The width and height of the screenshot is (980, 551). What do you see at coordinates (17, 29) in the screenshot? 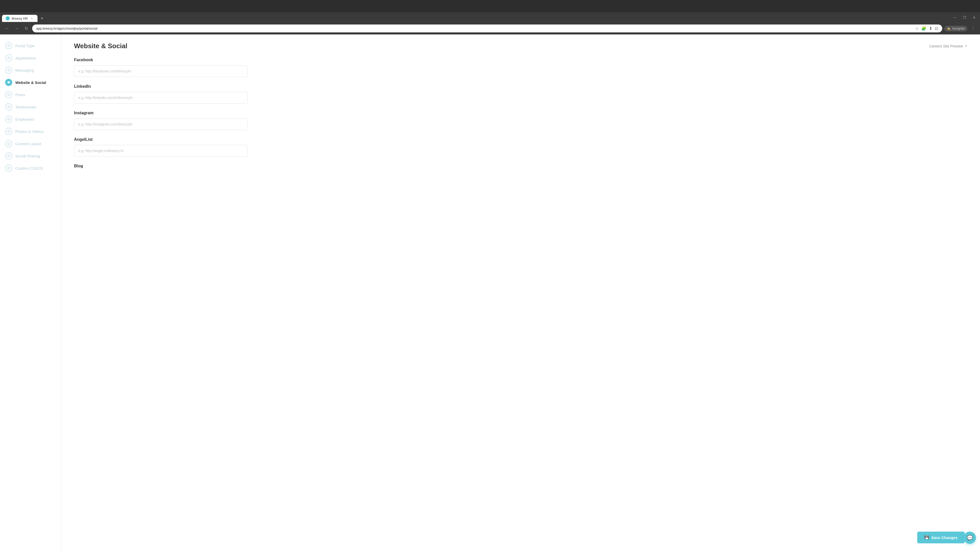
I see `forward-button: →` at bounding box center [17, 29].